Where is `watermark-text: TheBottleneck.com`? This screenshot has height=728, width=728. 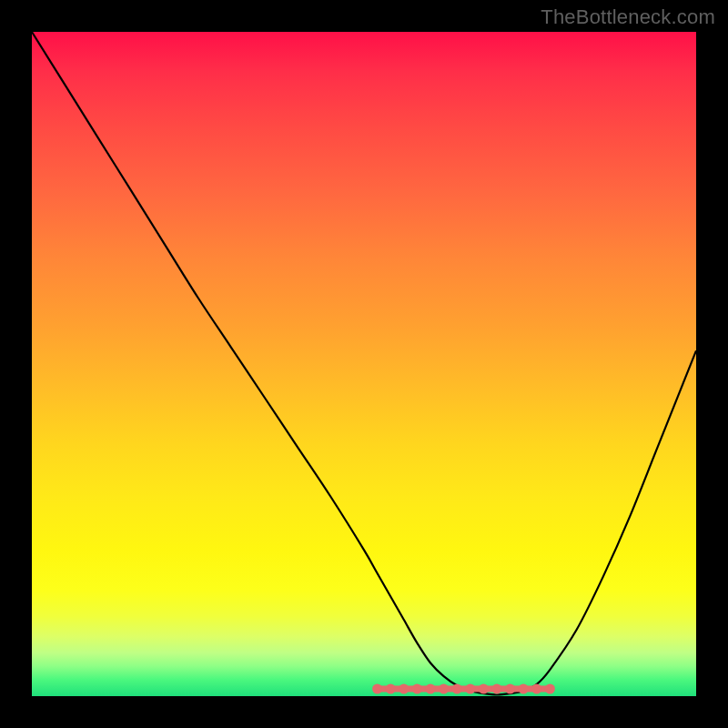
watermark-text: TheBottleneck.com is located at coordinates (628, 17).